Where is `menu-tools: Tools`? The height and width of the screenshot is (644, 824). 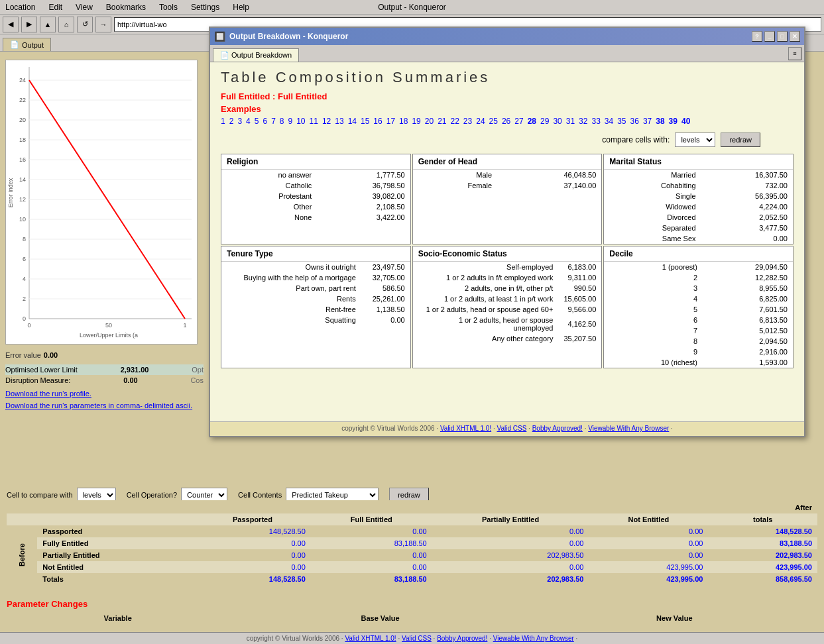
menu-tools: Tools is located at coordinates (168, 7).